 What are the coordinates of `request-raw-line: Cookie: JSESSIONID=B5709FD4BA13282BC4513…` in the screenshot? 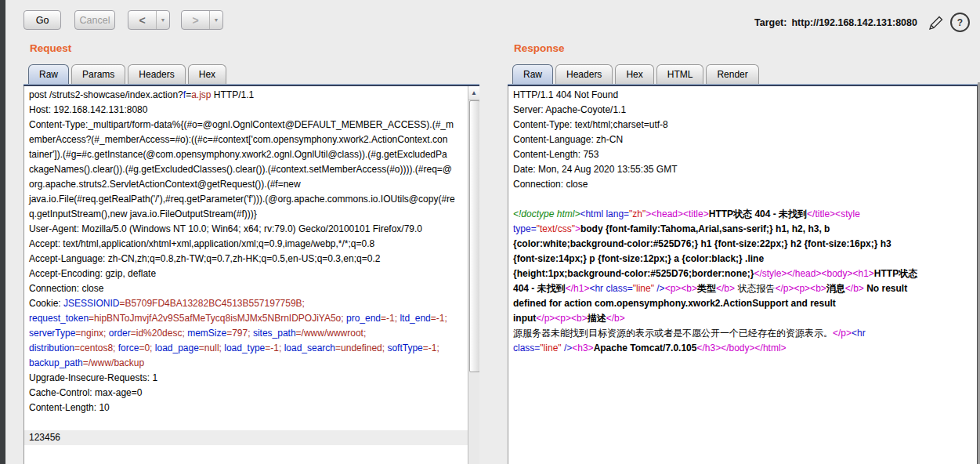 It's located at (246, 304).